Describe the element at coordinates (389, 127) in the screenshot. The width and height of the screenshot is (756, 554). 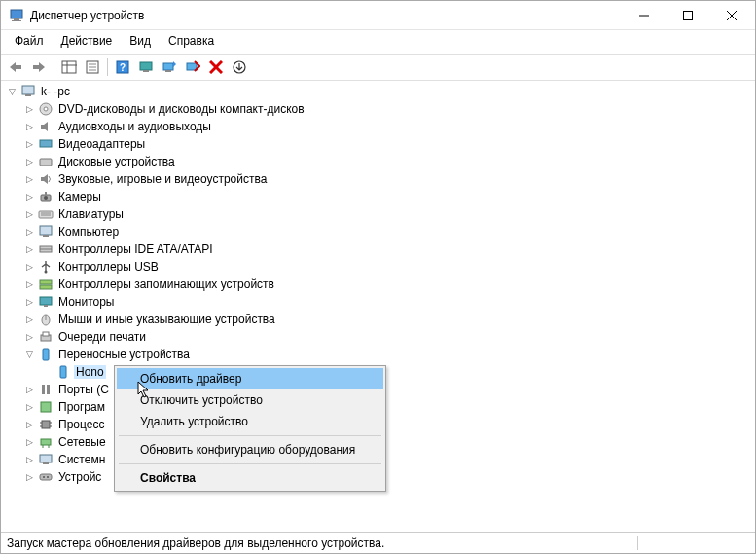
I see `tree-item: ▷Аудиовходы и аудиовыходы` at that location.